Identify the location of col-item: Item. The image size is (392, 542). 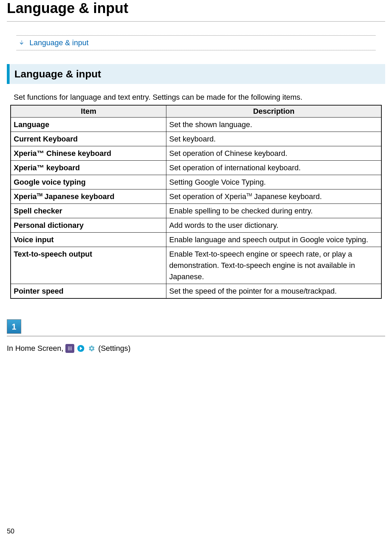
(88, 111).